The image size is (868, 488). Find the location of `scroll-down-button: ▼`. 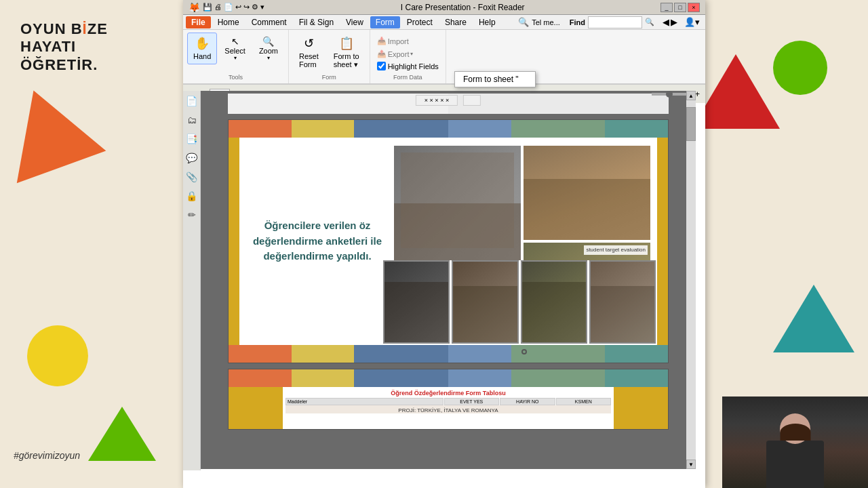

scroll-down-button: ▼ is located at coordinates (691, 464).